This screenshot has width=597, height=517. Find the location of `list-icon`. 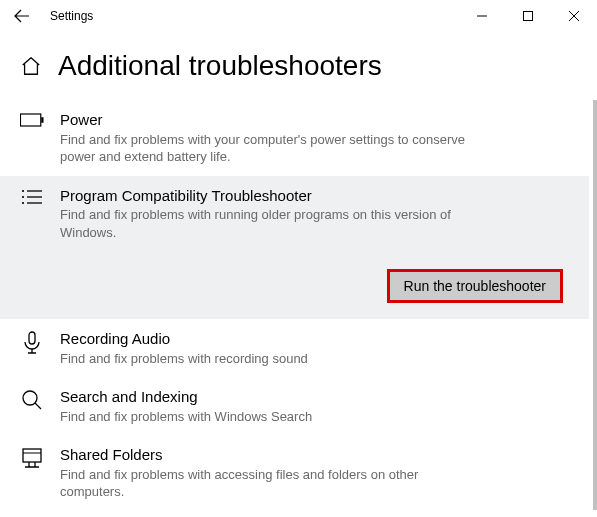

list-icon is located at coordinates (32, 200).